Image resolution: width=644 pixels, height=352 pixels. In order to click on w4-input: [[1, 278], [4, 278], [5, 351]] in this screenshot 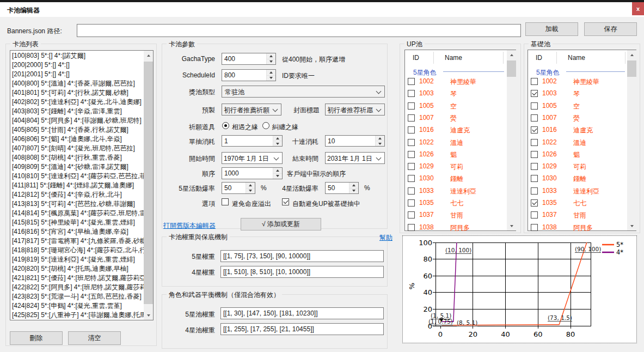, I will do `click(302, 272)`.